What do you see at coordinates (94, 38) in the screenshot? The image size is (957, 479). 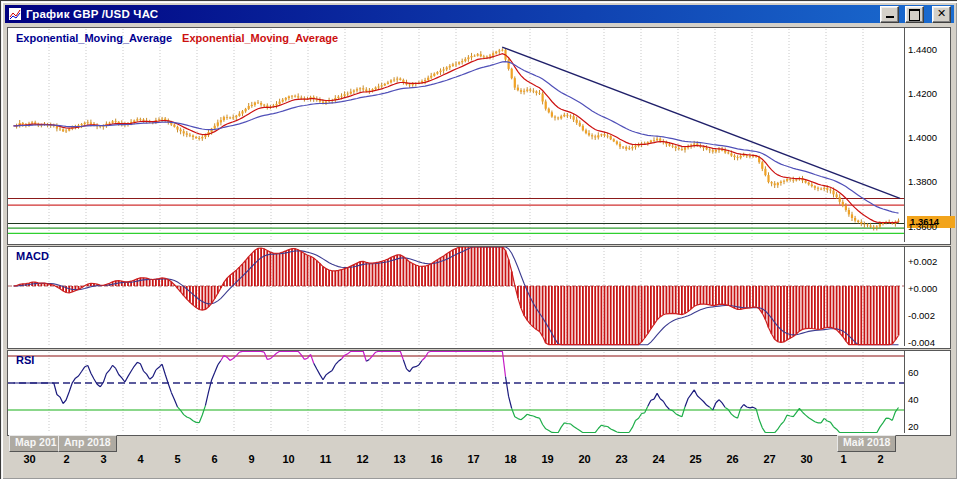 I see `legend-ema-blue: Exponential_Moving_Average` at bounding box center [94, 38].